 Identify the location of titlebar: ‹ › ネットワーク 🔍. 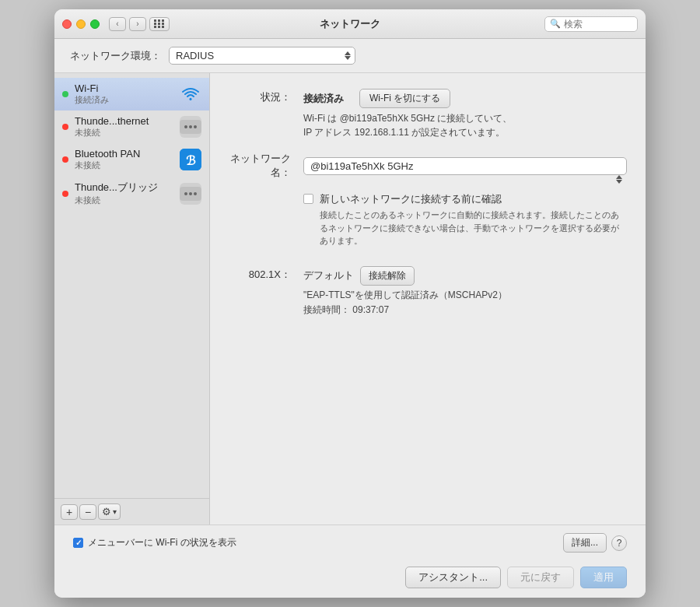
(350, 24).